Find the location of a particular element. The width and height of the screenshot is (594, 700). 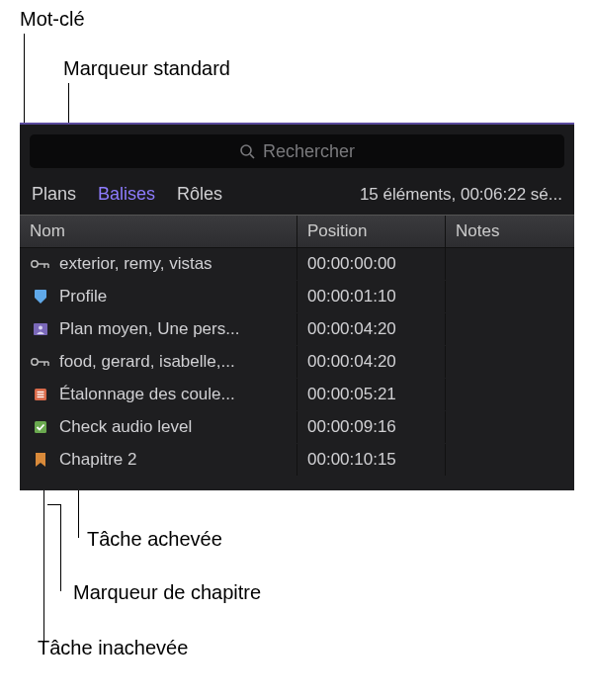

chapter-marker-icon is located at coordinates (41, 460).